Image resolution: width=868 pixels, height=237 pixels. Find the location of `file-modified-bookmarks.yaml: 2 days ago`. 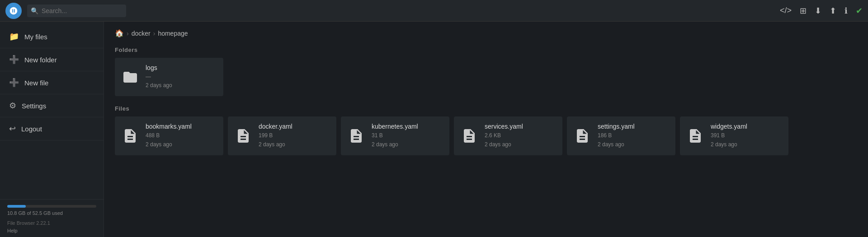

file-modified-bookmarks.yaml: 2 days ago is located at coordinates (169, 144).